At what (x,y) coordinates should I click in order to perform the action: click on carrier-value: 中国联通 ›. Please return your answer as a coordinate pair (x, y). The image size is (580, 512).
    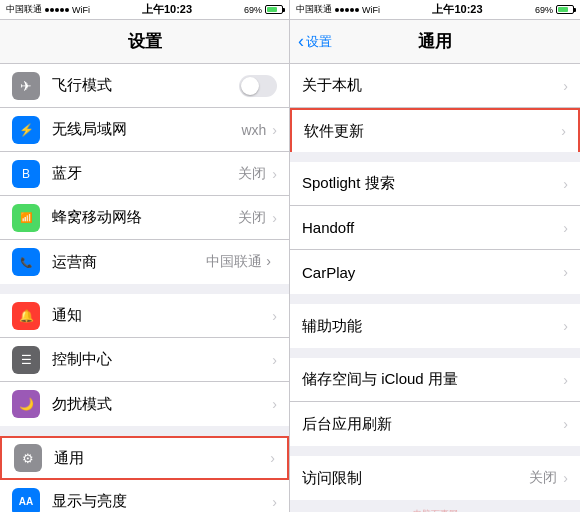
    Looking at the image, I should click on (238, 262).